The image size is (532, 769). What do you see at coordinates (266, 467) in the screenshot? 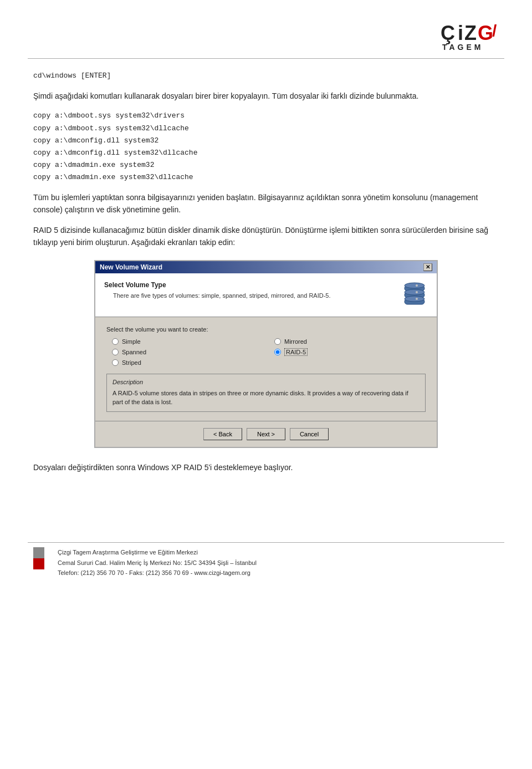
I see `bottom-paragraph: Dosyaları değiştirdikten sonra Windows X…` at bounding box center [266, 467].